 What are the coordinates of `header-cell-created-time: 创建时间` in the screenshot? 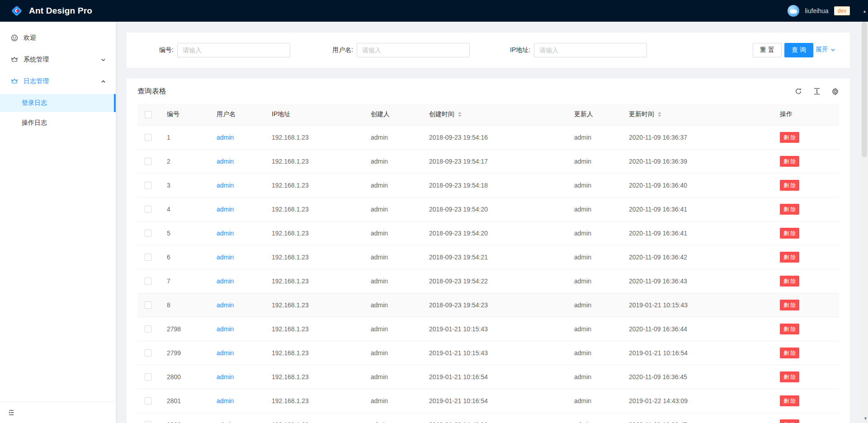 It's located at (495, 115).